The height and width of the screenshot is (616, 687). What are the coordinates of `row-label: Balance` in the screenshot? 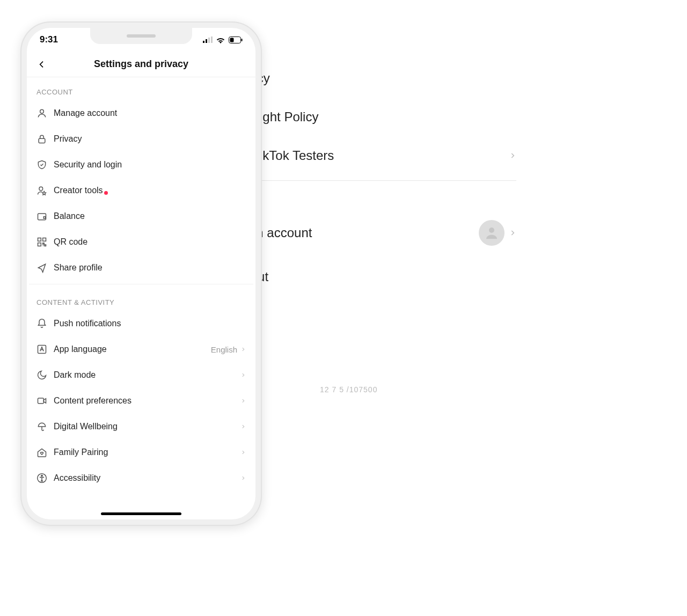 It's located at (150, 216).